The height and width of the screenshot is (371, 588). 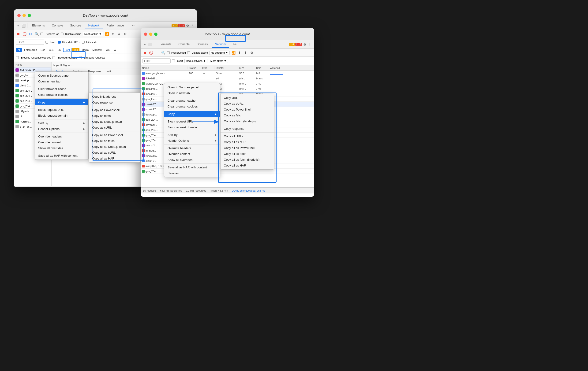 I want to click on tab2-elements: Elements, so click(x=165, y=44).